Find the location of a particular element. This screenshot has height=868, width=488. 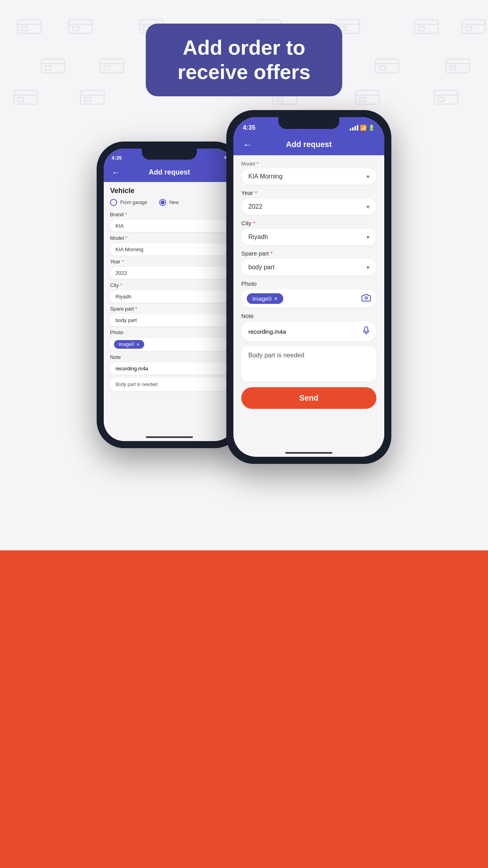

year-label-2: Year * is located at coordinates (309, 193).